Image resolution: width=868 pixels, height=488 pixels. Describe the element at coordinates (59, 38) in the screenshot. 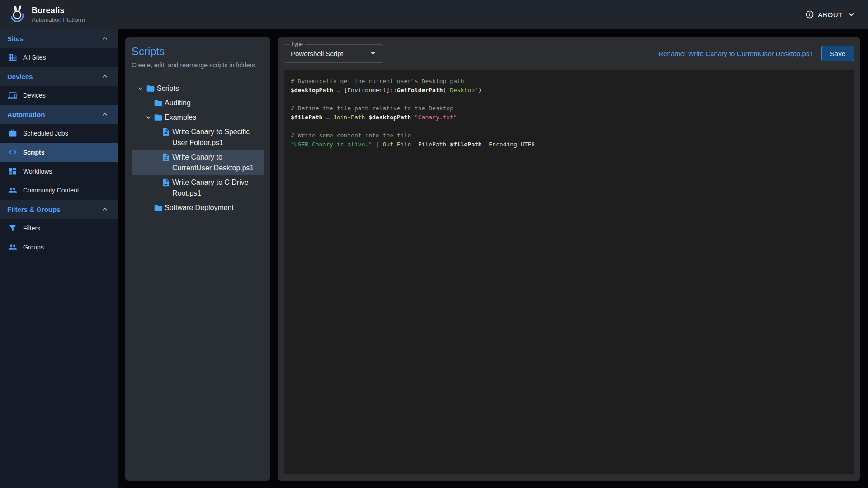

I see `sidebar-section-sites: Sites` at that location.